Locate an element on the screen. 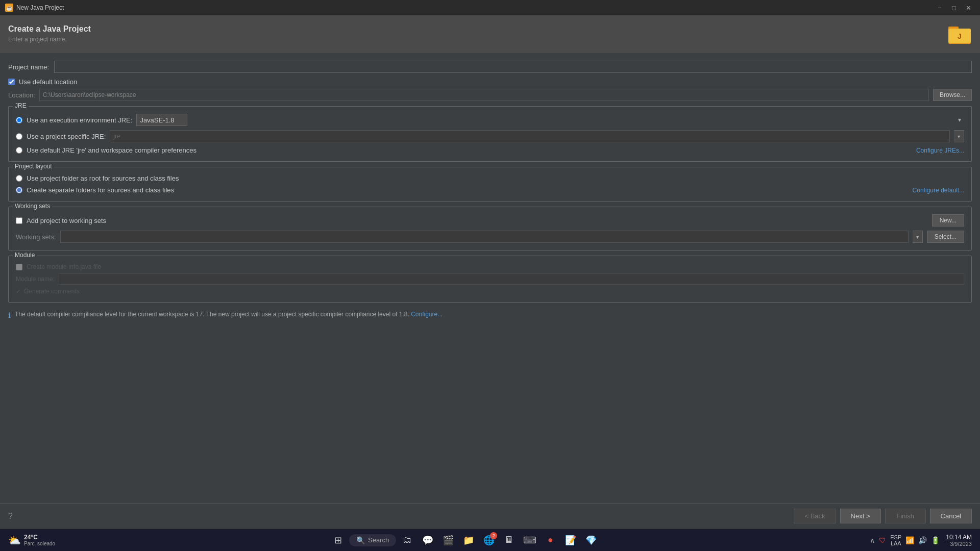  clock: 10:14 AM 3/9/2023 is located at coordinates (959, 540).